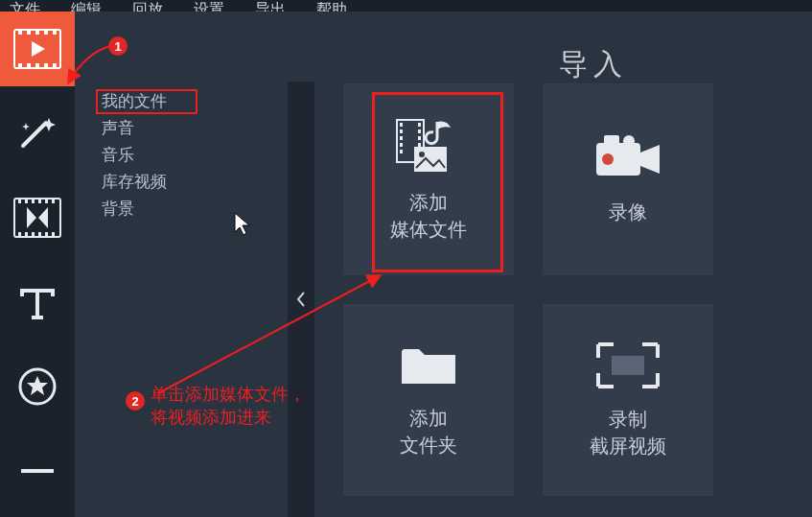 The height and width of the screenshot is (517, 812). What do you see at coordinates (429, 216) in the screenshot?
I see `tile-label: 添加媒体文件` at bounding box center [429, 216].